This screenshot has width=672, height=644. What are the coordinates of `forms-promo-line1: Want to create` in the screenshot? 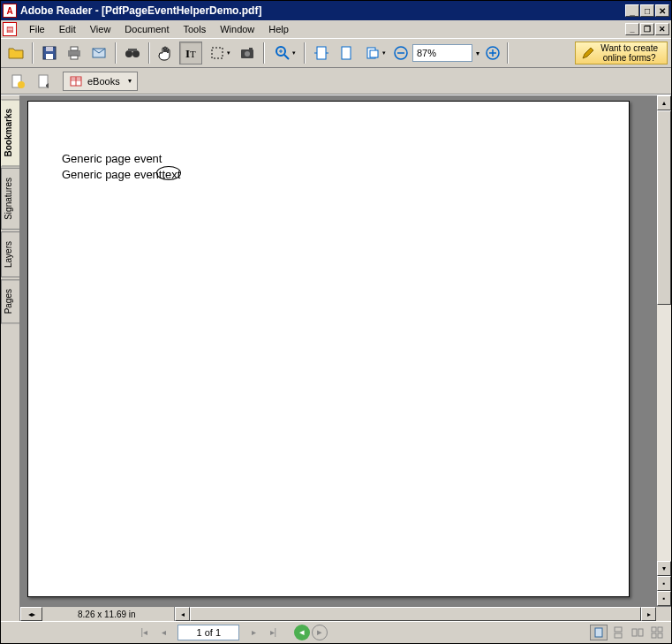 It's located at (629, 48).